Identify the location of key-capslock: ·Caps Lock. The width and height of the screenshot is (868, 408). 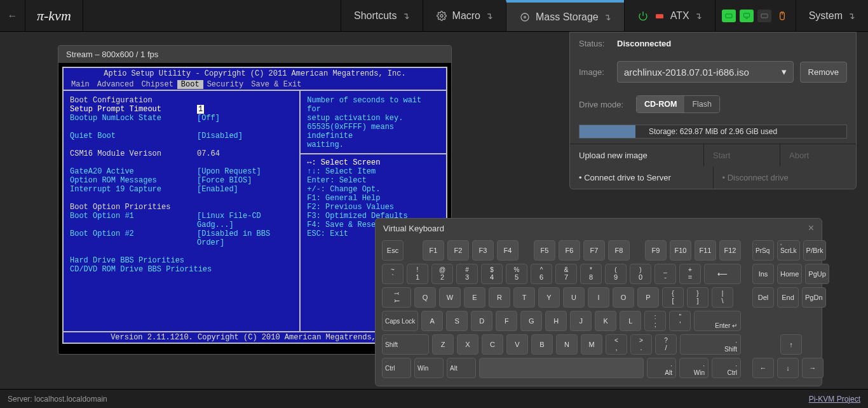
(400, 321).